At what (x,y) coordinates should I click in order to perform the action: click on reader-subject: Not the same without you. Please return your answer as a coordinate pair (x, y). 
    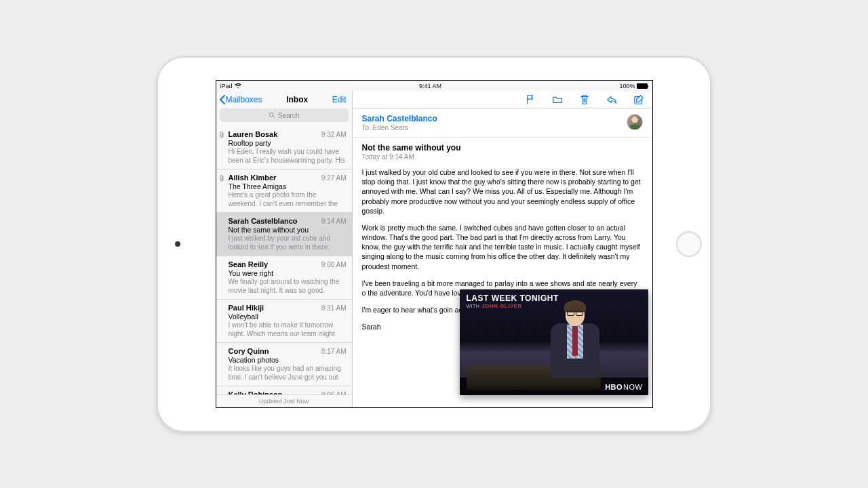
    Looking at the image, I should click on (502, 148).